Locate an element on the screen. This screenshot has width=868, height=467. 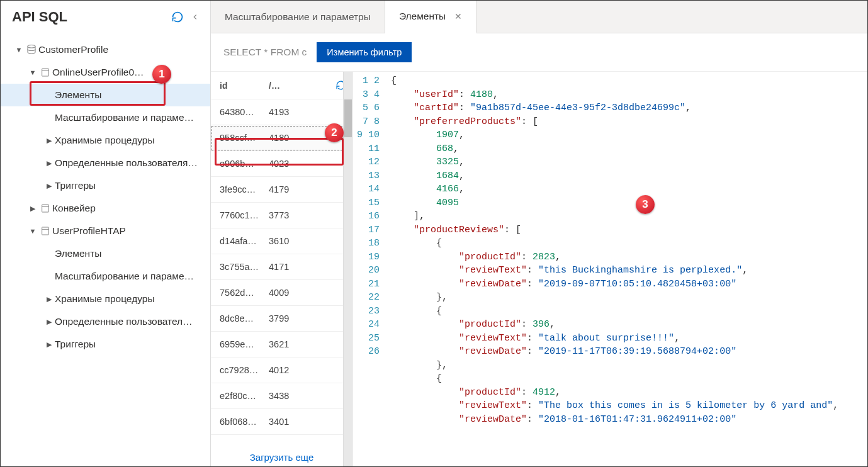
tab-bar: Масштабирование и параметры Элементы ✕ is located at coordinates (539, 17).